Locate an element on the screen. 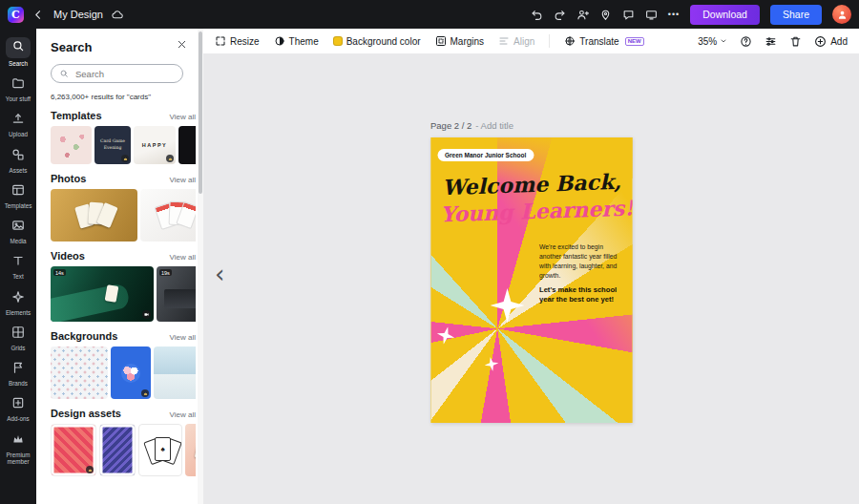 The width and height of the screenshot is (859, 504). back-icon is located at coordinates (38, 15).